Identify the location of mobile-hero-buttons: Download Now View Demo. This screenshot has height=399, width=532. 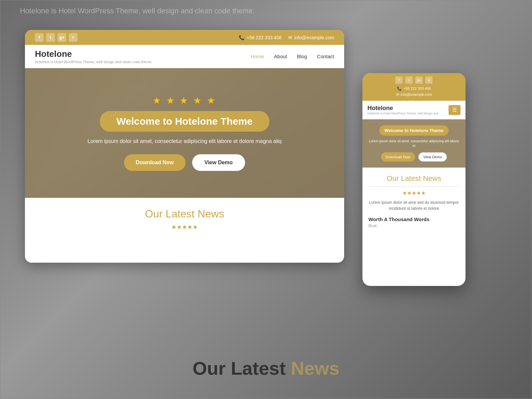
(414, 157).